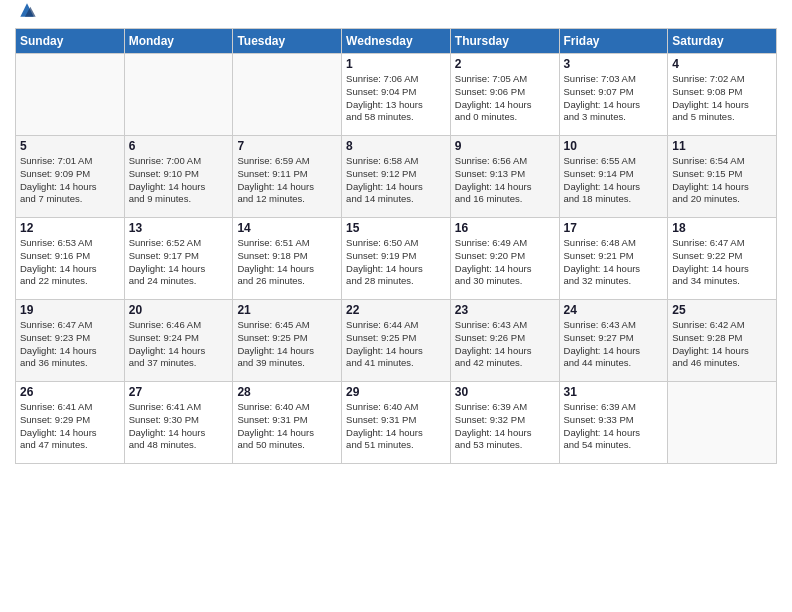 This screenshot has width=792, height=612. Describe the element at coordinates (287, 146) in the screenshot. I see `day-number: 7` at that location.